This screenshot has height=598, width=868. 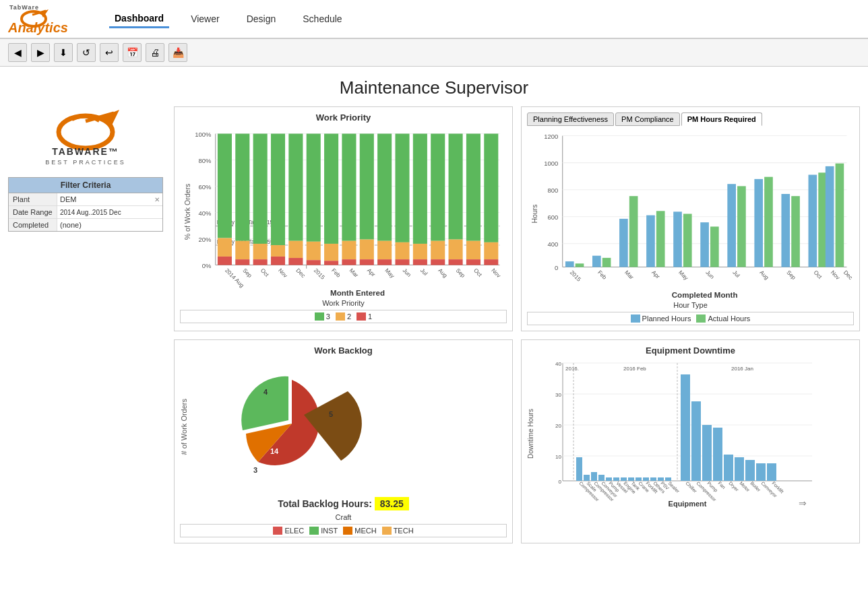 What do you see at coordinates (187, 212) in the screenshot?
I see `svg-text: % of Work Orders` at bounding box center [187, 212].